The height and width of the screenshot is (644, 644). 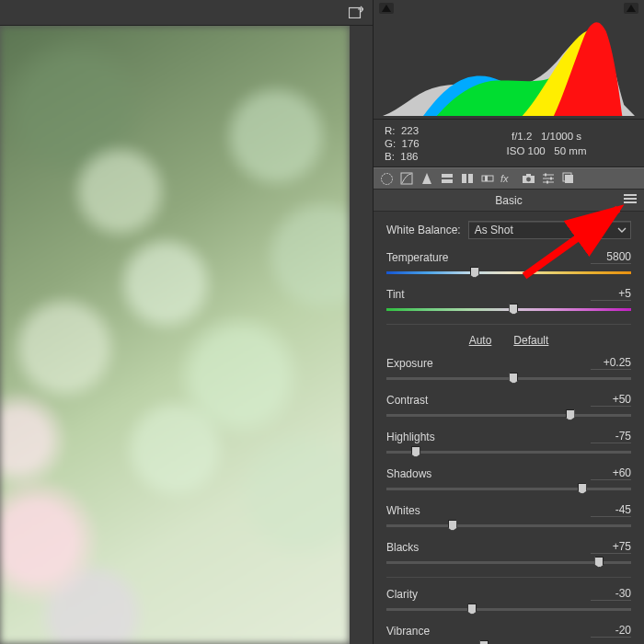 What do you see at coordinates (504, 178) in the screenshot?
I see `svg-text: fx` at bounding box center [504, 178].